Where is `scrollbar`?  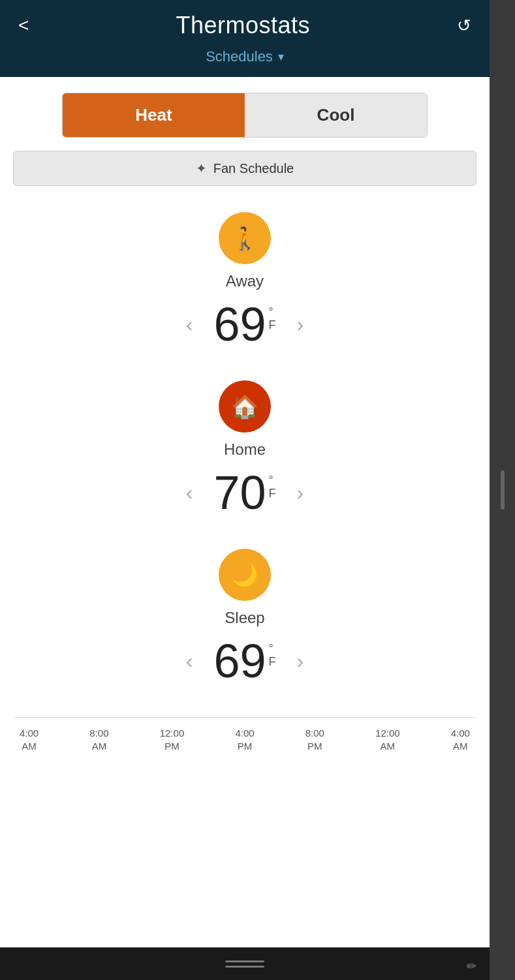
scrollbar is located at coordinates (503, 490).